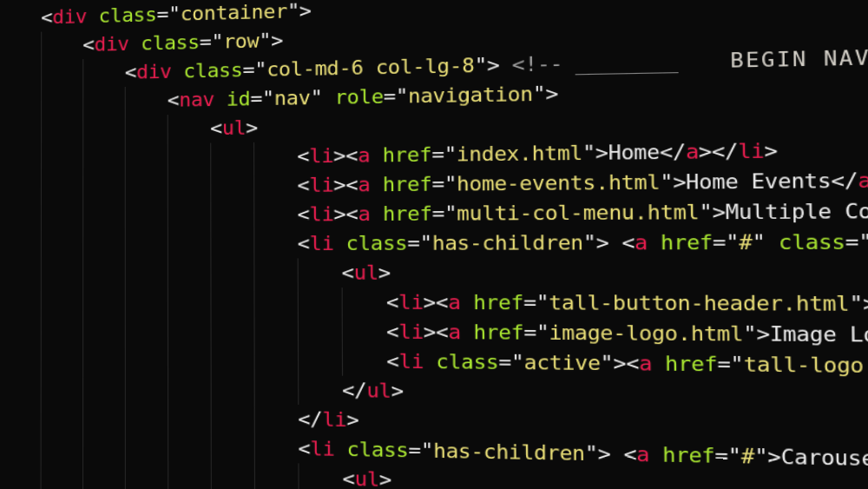 The width and height of the screenshot is (868, 489). I want to click on code-line: <li class="has-children"> <a href="#" cl…, so click(434, 243).